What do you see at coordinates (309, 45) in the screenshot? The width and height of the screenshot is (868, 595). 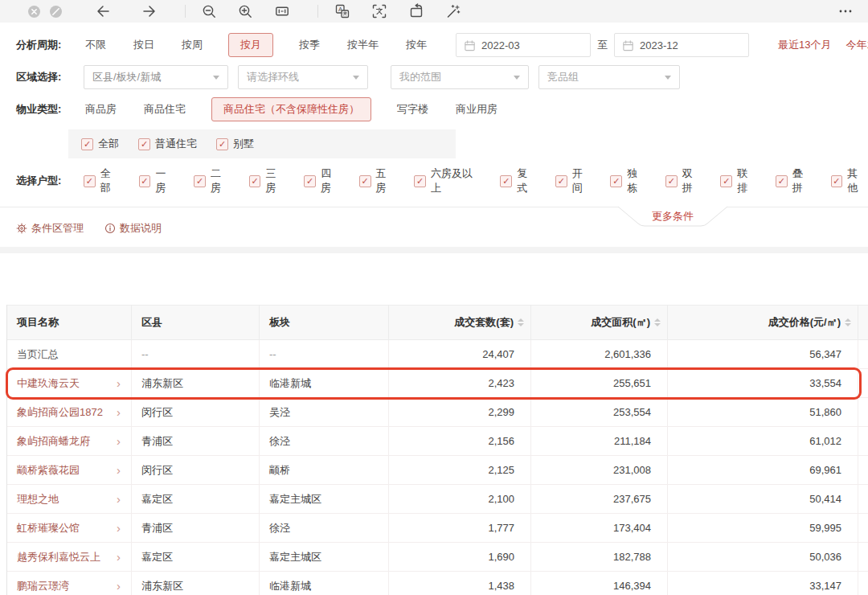 I see `period-option: 按季` at bounding box center [309, 45].